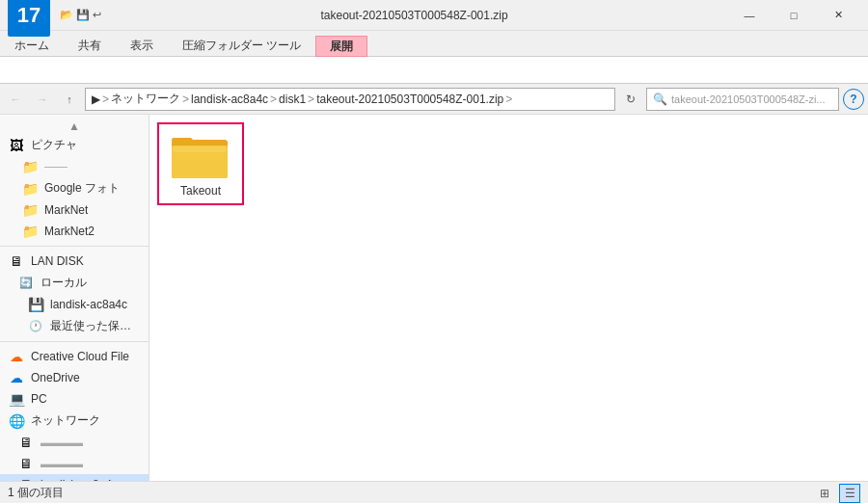 The width and height of the screenshot is (868, 503). I want to click on forward-button: →, so click(42, 99).